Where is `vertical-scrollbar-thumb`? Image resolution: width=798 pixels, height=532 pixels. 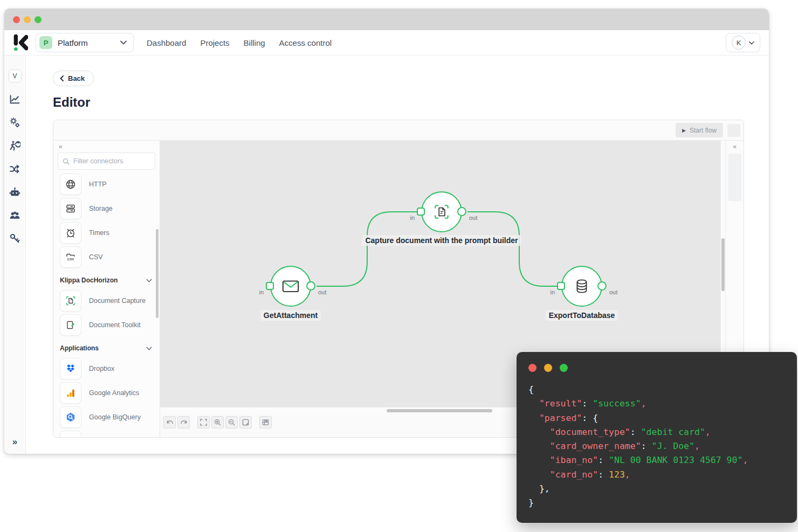 vertical-scrollbar-thumb is located at coordinates (723, 265).